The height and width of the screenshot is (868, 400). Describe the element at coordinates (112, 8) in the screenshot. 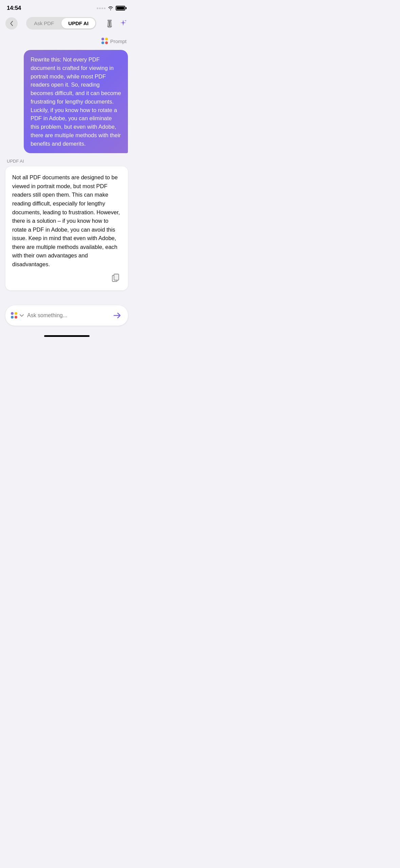

I see `status-icons` at that location.